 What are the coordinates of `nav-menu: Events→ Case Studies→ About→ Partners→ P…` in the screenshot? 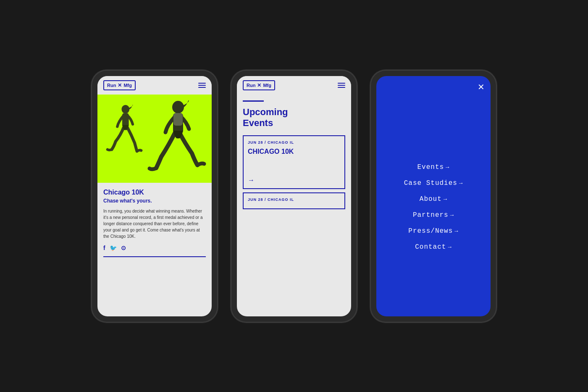 It's located at (433, 207).